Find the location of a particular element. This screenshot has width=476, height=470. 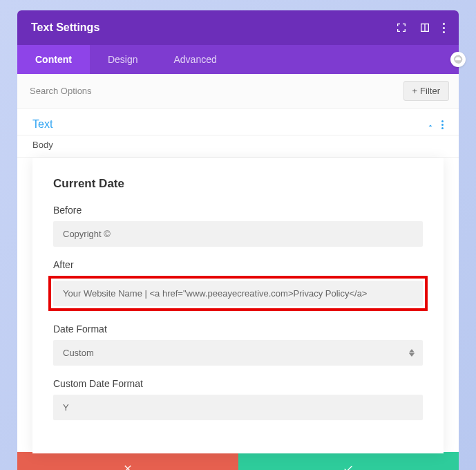

text-section: Text is located at coordinates (238, 122).